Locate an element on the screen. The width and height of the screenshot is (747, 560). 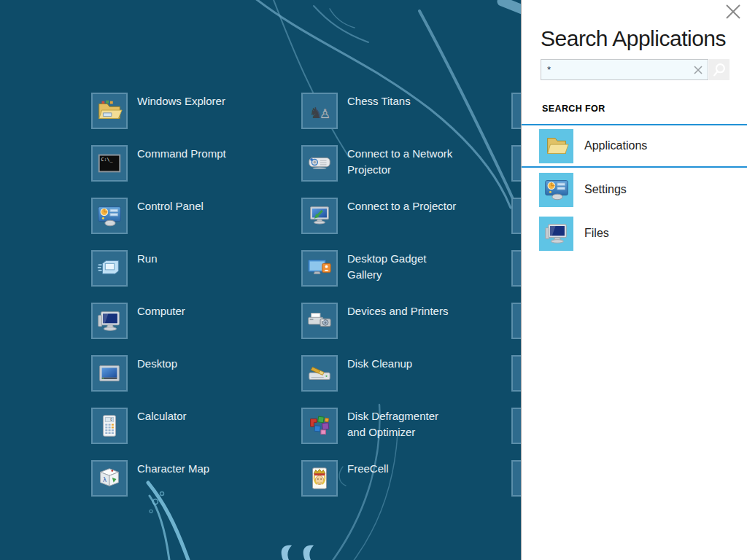
search-for-list: Applications Settings Files is located at coordinates (635, 190).